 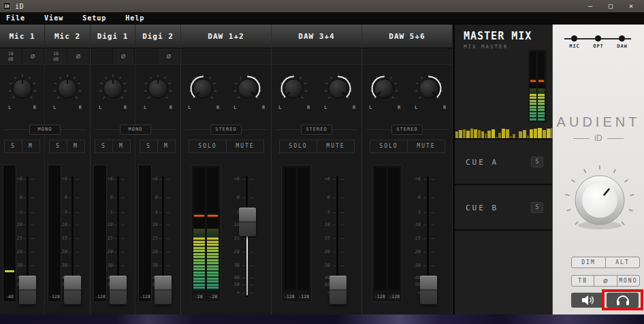 I want to click on input-label-mic: MIC, so click(x=575, y=46).